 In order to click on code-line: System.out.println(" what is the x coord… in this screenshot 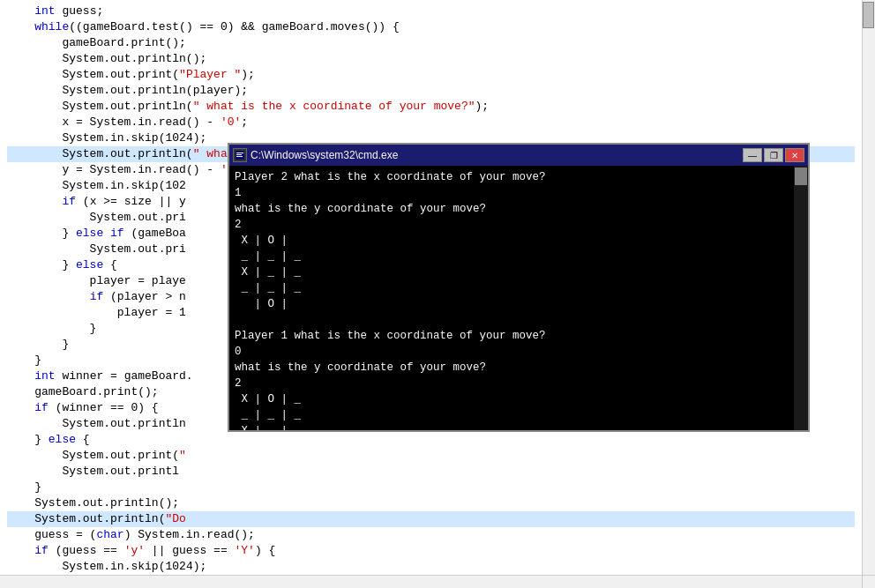, I will do `click(430, 107)`.